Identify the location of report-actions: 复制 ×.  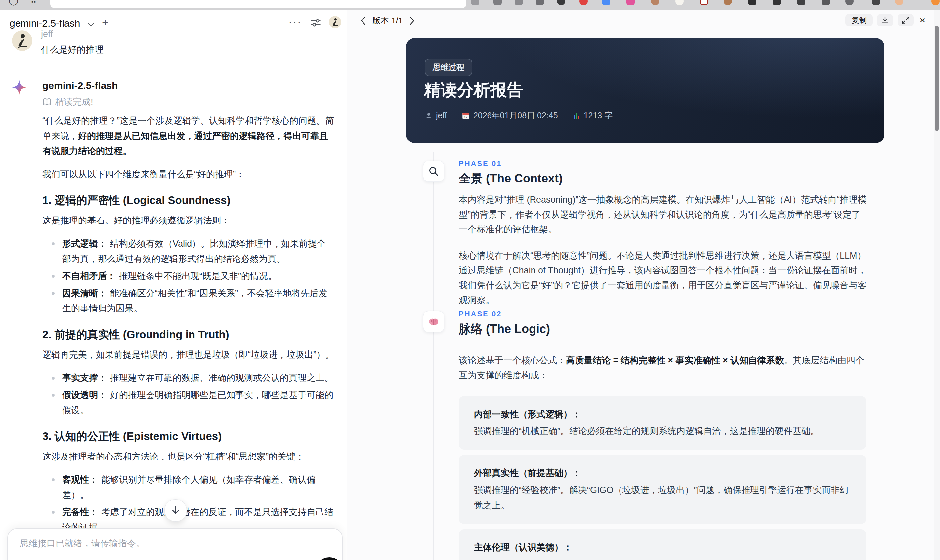
(886, 20).